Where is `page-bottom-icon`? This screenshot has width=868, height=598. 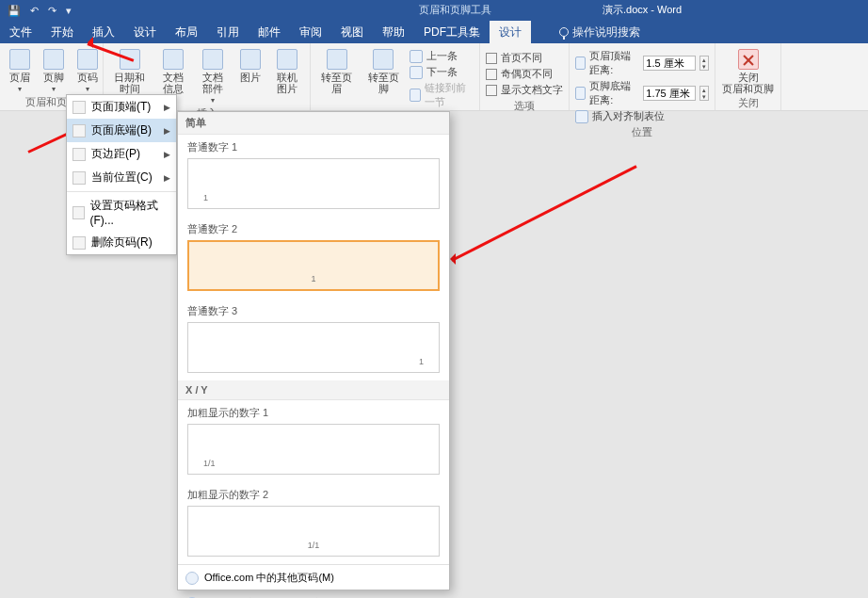 page-bottom-icon is located at coordinates (79, 131).